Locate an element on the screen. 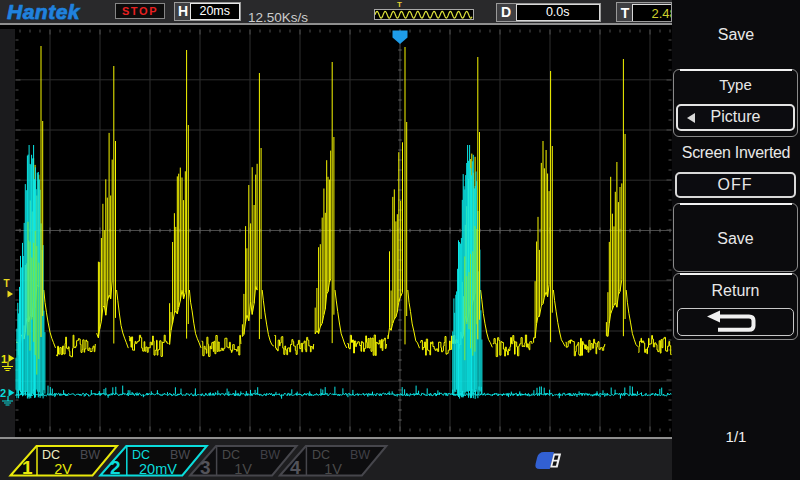  svg-text: 3 is located at coordinates (206, 468).